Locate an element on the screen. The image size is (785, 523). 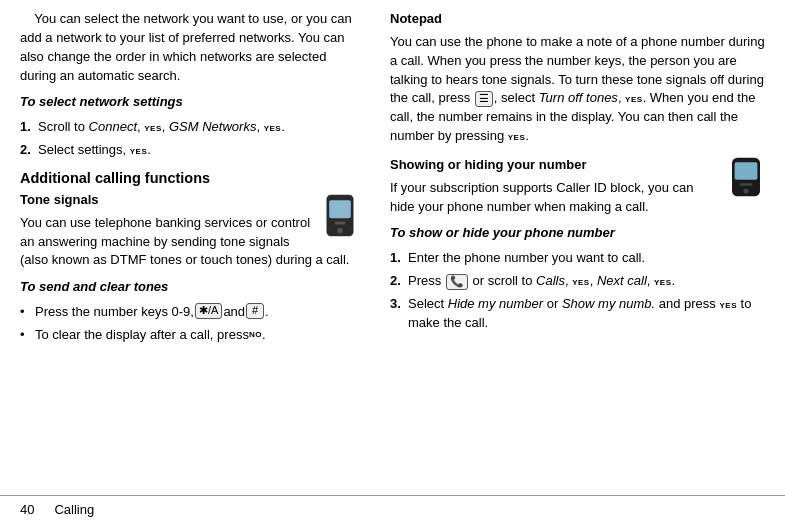
menu-key-icon: ☰ is located at coordinates (484, 99).